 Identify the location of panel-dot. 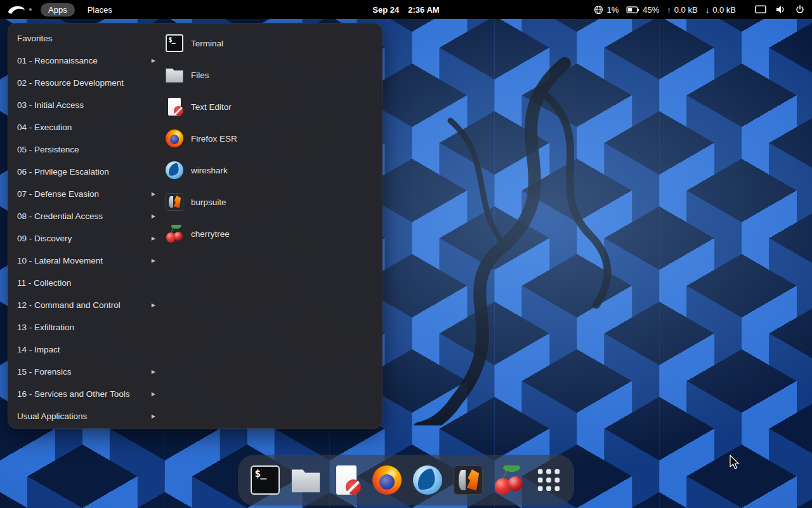
(30, 10).